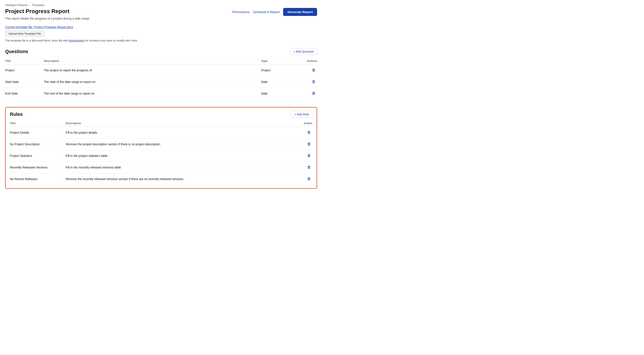 This screenshot has height=355, width=644. I want to click on question-title: Project, so click(24, 70).